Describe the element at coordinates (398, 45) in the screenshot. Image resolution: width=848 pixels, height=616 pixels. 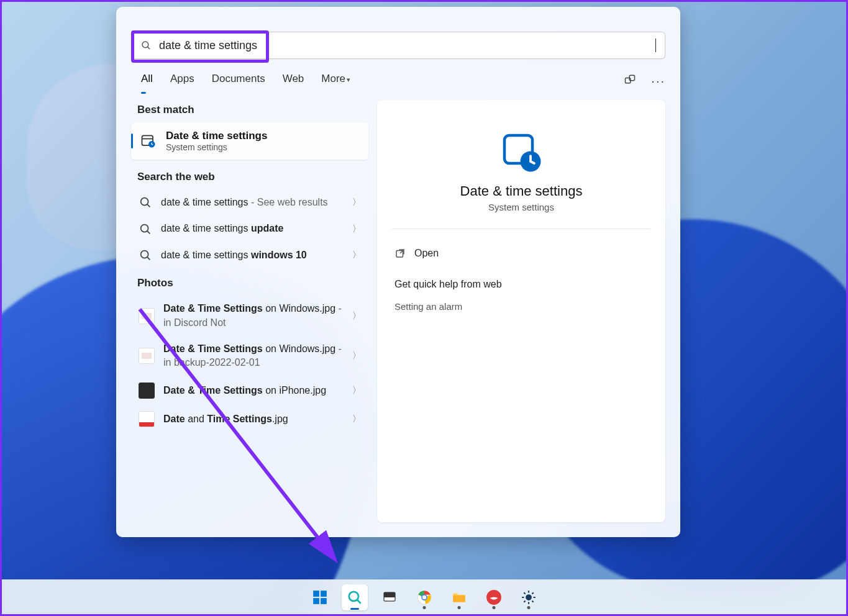
I see `search-bar` at that location.